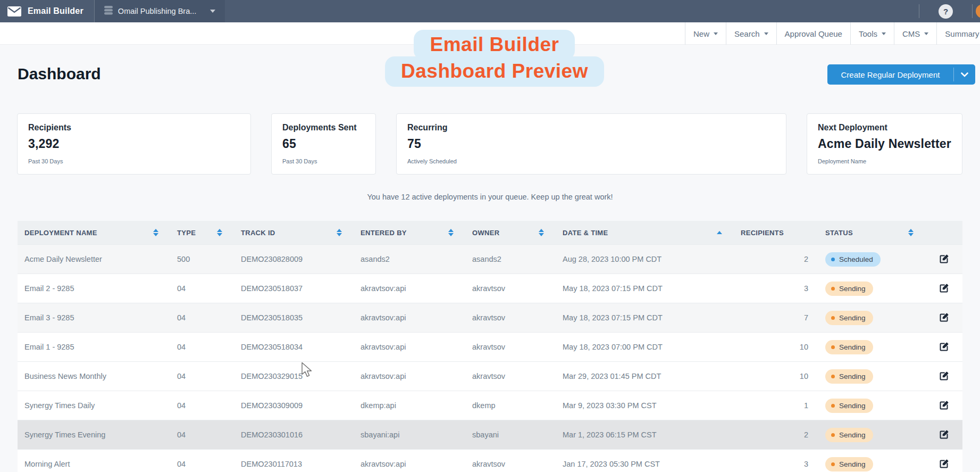  Describe the element at coordinates (490, 259) in the screenshot. I see `table-row: Acme Daily Newsletter 500 DEMO230828009 …` at that location.